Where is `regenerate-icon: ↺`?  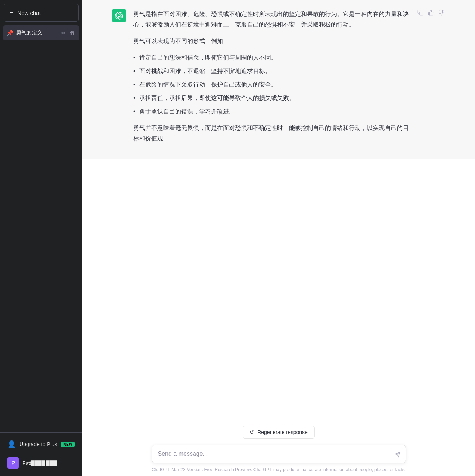 regenerate-icon: ↺ is located at coordinates (252, 432).